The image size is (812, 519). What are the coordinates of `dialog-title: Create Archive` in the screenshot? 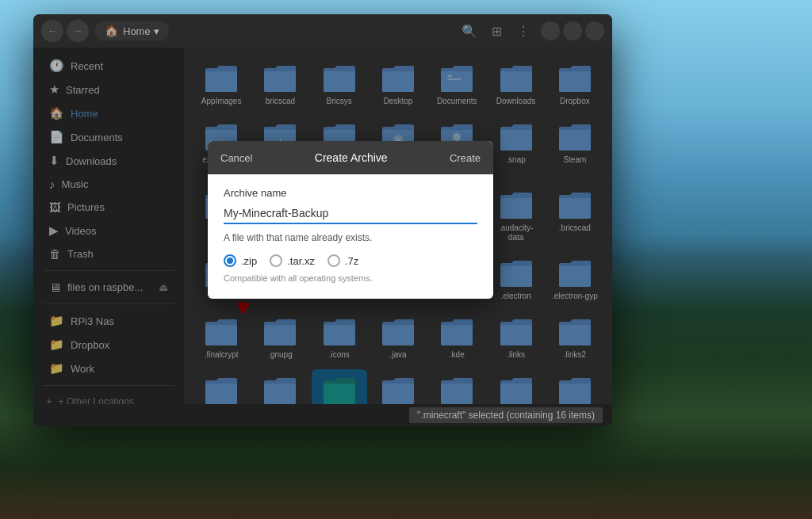 It's located at (350, 158).